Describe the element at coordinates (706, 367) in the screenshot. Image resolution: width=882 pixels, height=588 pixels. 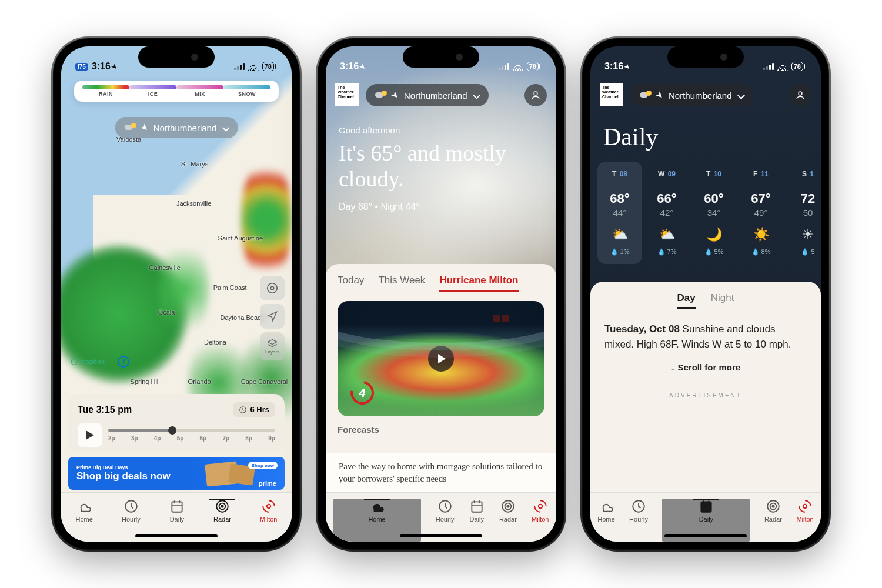
I see `scroll-hint: ↓ Scroll for more` at that location.